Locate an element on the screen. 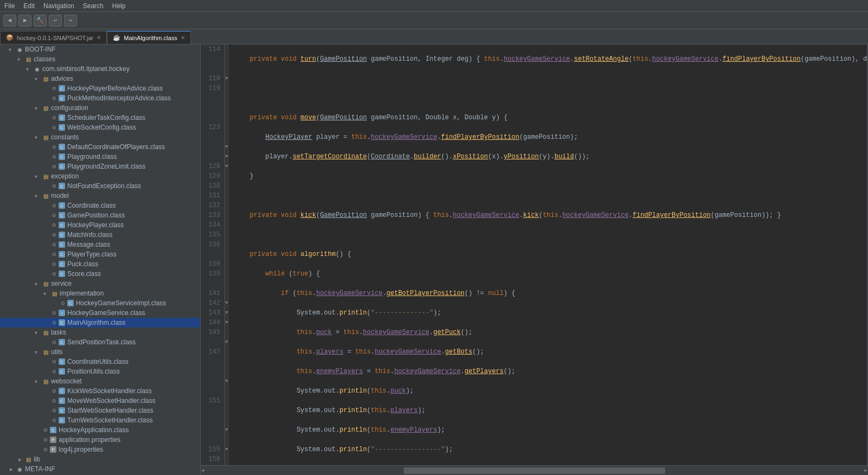 The image size is (868, 475). jar-tab: 📦 hockey-0.0.1-SNAPSHOT.jar ✕ is located at coordinates (53, 37).